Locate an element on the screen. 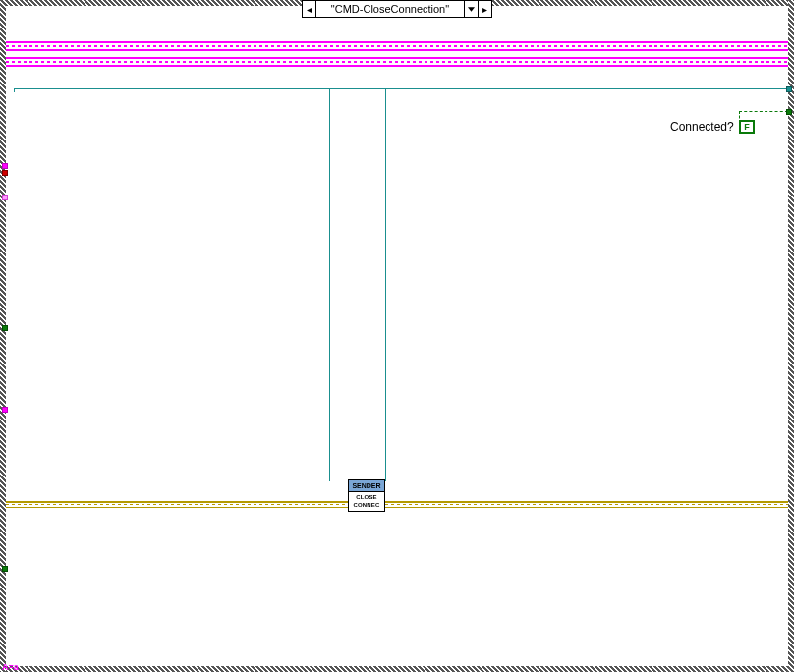 The height and width of the screenshot is (672, 794). left-tunnel-d is located at coordinates (5, 328).